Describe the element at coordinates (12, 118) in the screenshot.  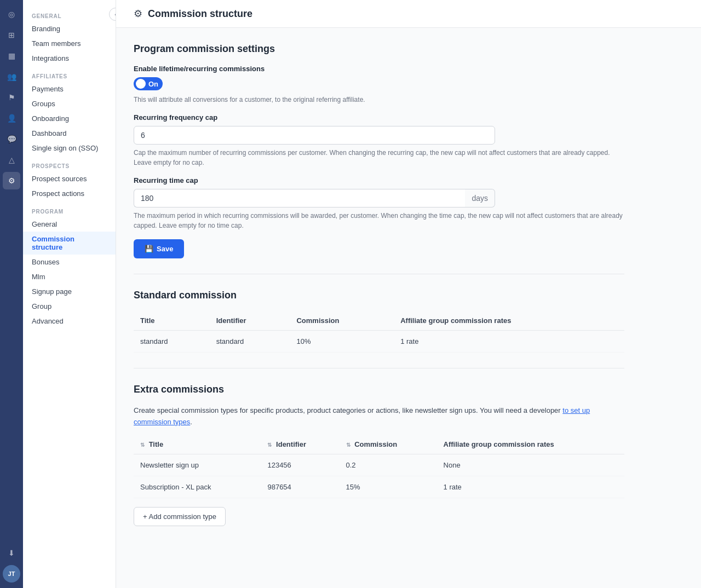
I see `person-icon: 👤` at that location.